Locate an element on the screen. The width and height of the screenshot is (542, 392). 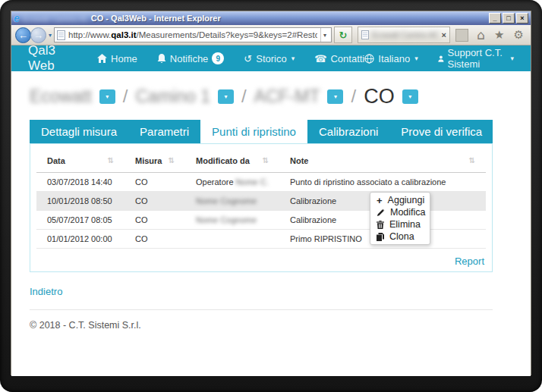
nav-item-user: Support C.T. Sistemi ▾ is located at coordinates (476, 58).